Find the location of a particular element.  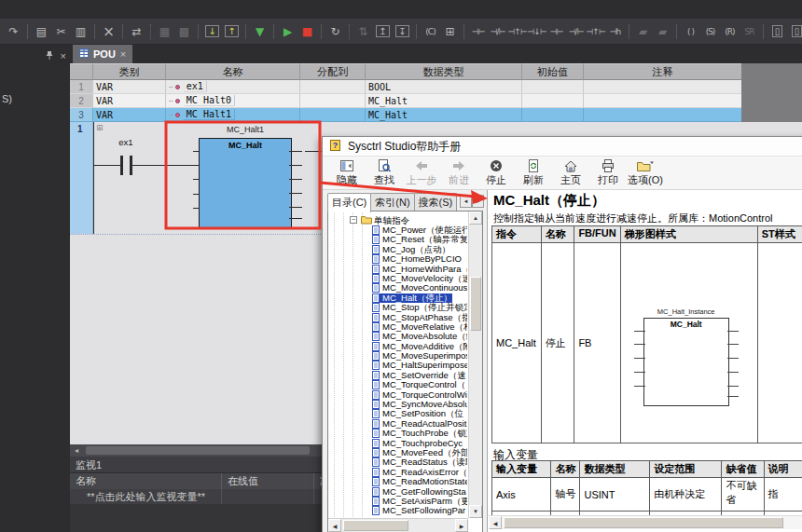

rung-handle-icon: ⊞ is located at coordinates (100, 128).